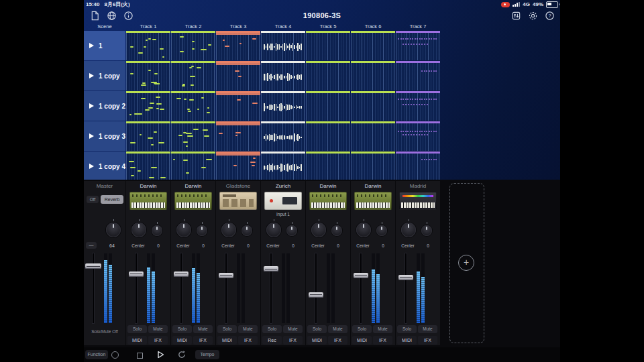  I want to click on scene-cell: 1, so click(105, 46).